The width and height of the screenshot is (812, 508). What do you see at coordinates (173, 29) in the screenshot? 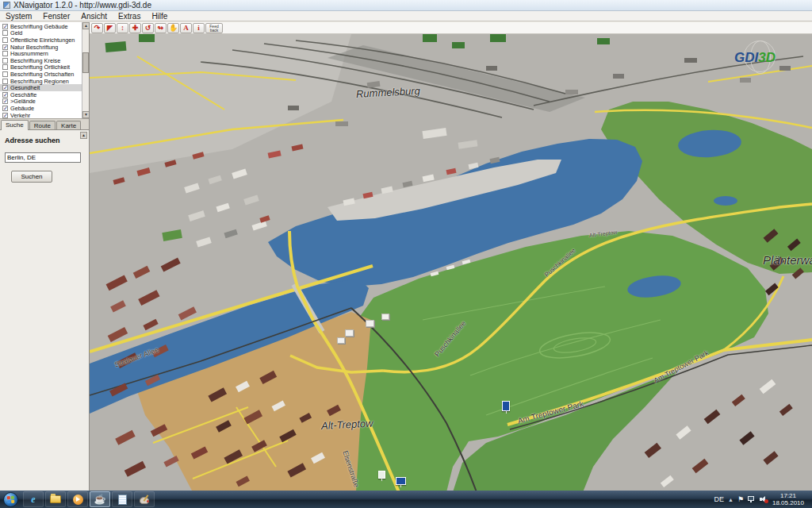
I see `pan-hand-button: ✋` at bounding box center [173, 29].